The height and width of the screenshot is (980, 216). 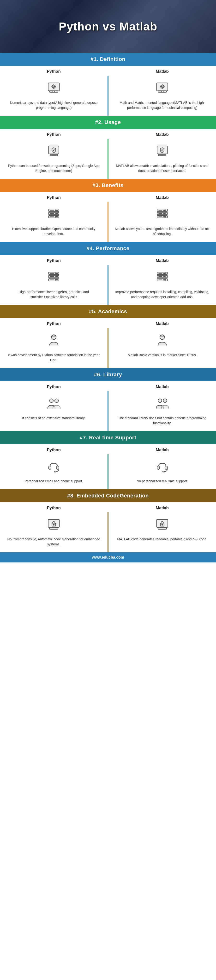 What do you see at coordinates (54, 105) in the screenshot?
I see `python-text-definition: Numeric arrays and data type(A high leve…` at bounding box center [54, 105].